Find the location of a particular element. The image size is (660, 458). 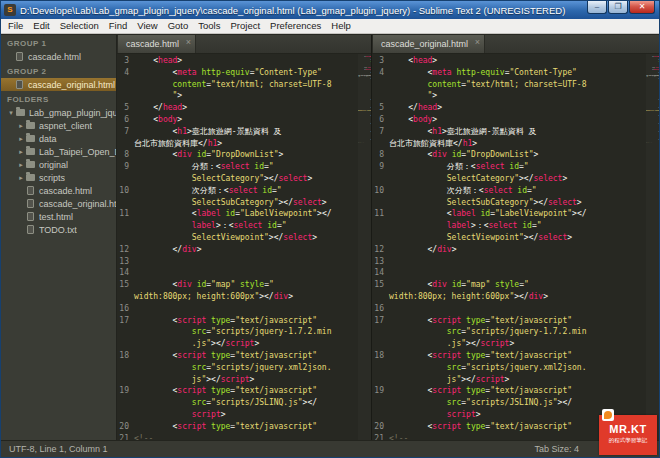

tab-cascade-original-html: cascade_original.html × is located at coordinates (428, 44).